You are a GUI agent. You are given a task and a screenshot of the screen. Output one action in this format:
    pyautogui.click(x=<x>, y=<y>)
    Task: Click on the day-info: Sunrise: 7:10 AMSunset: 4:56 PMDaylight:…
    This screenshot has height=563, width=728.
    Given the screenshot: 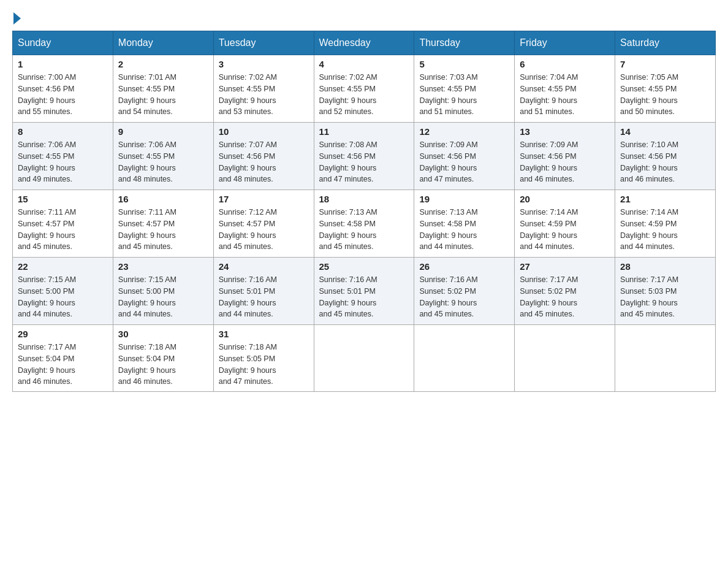 What is the action you would take?
    pyautogui.click(x=665, y=162)
    